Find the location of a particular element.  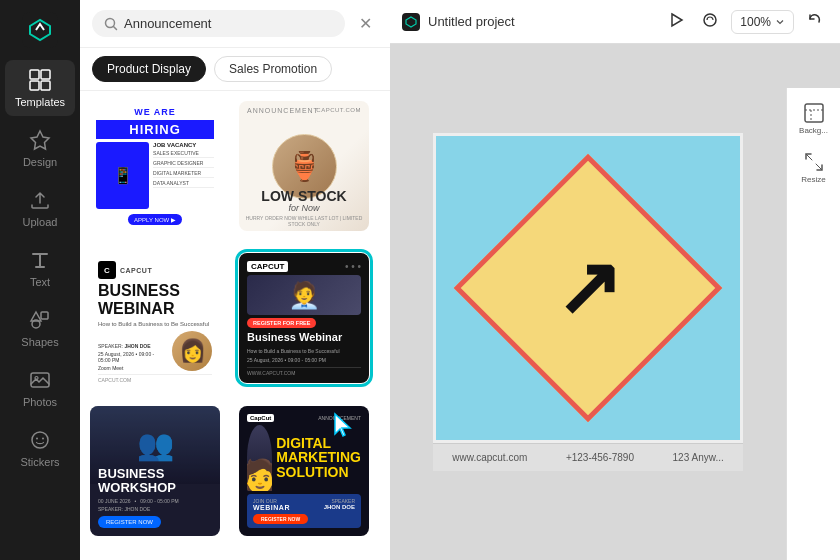

shapes-icon is located at coordinates (40, 320).